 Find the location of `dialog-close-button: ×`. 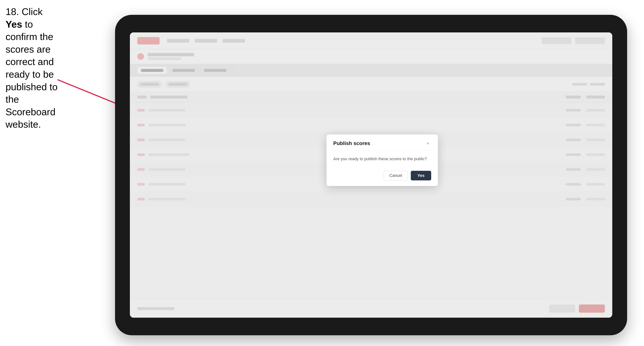

dialog-close-button: × is located at coordinates (428, 143).